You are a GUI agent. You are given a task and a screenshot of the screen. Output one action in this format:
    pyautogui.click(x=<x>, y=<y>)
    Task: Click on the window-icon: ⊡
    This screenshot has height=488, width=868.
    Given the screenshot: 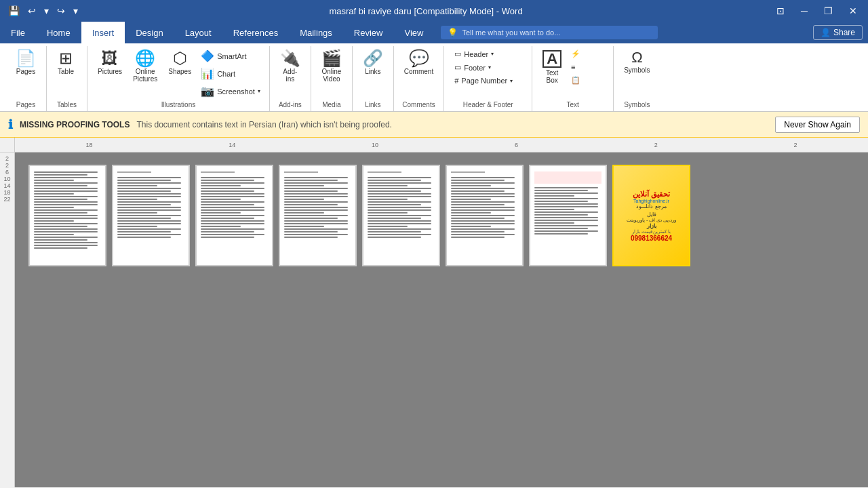 What is the action you would take?
    pyautogui.click(x=781, y=11)
    